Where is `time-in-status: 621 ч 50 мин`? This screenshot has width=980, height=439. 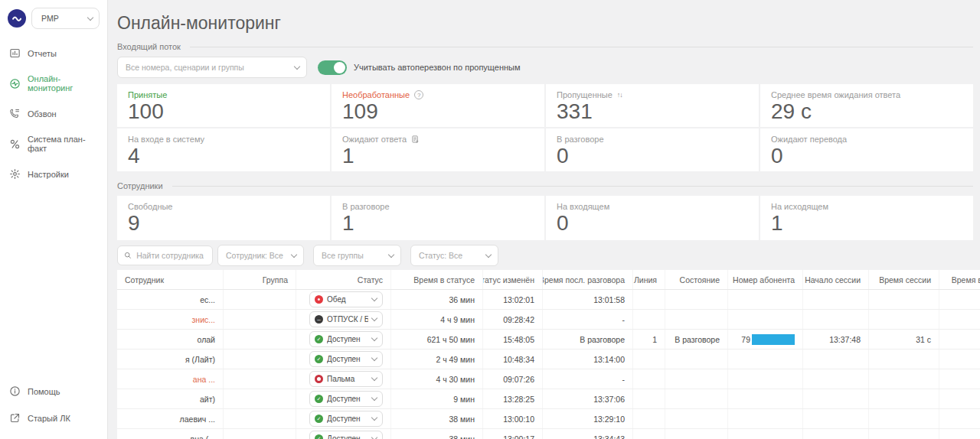 time-in-status: 621 ч 50 мин is located at coordinates (436, 340).